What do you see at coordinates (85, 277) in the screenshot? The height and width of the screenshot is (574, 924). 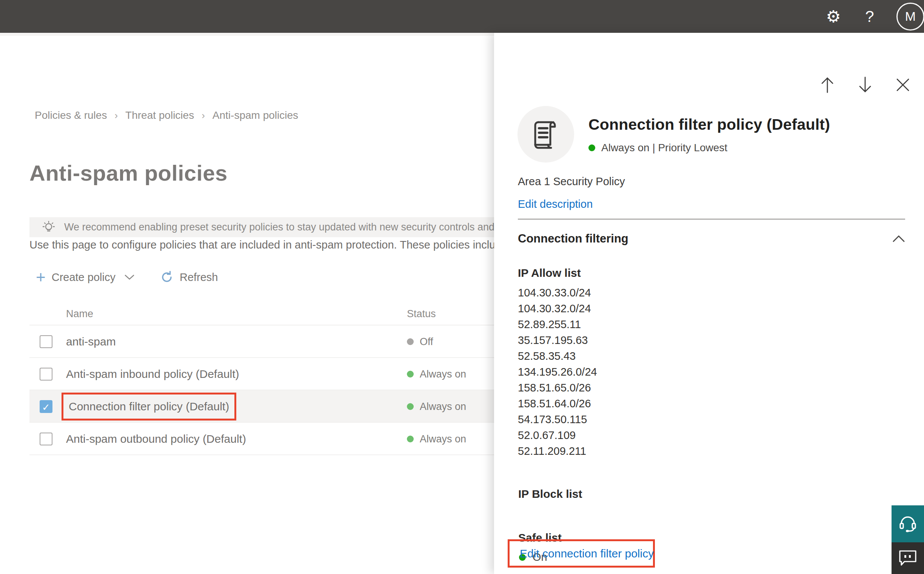 I see `create-policy-button: + Create policy` at bounding box center [85, 277].